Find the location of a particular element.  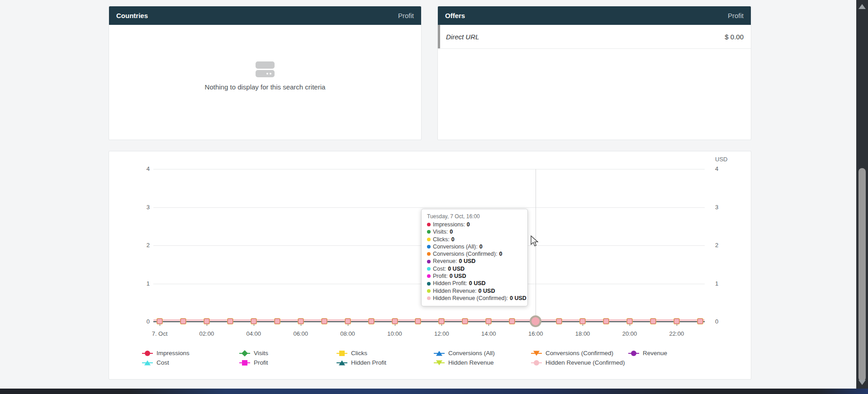

triangle-up-marker-icon is located at coordinates (147, 362).